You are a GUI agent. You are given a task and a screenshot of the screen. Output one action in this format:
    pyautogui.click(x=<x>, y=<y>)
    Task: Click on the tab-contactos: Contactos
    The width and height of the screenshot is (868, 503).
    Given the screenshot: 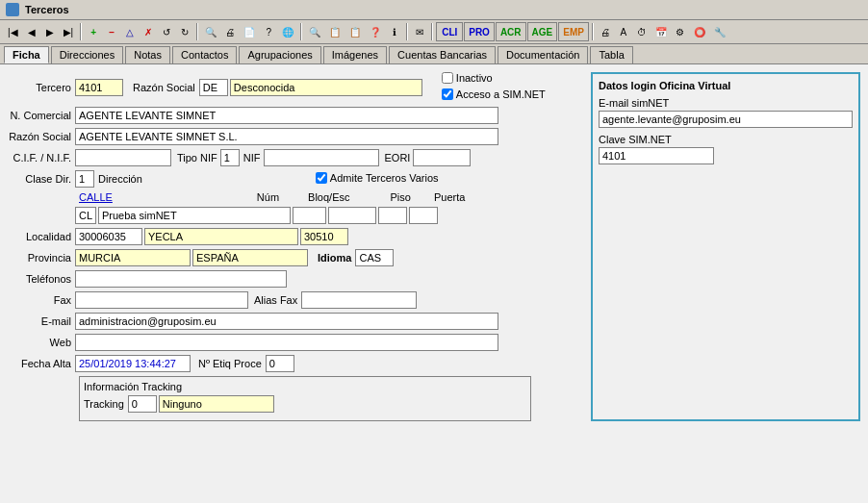 What is the action you would take?
    pyautogui.click(x=205, y=55)
    